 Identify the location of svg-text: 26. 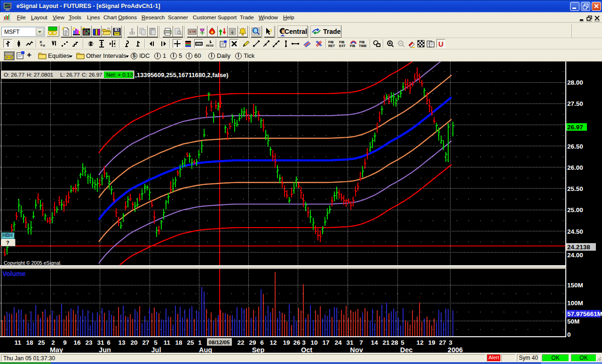
(297, 342).